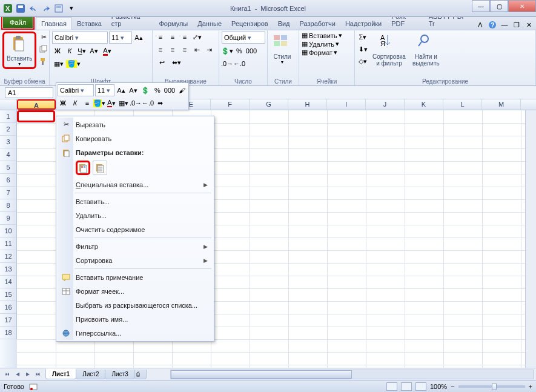 This screenshot has width=536, height=392. I want to click on col-header-a: A, so click(36, 104).